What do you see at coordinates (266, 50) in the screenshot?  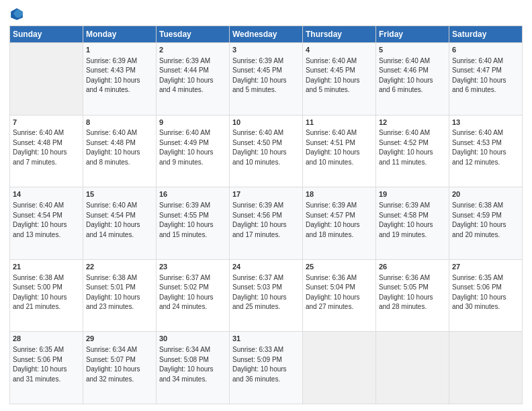 I see `day-number: 3` at bounding box center [266, 50].